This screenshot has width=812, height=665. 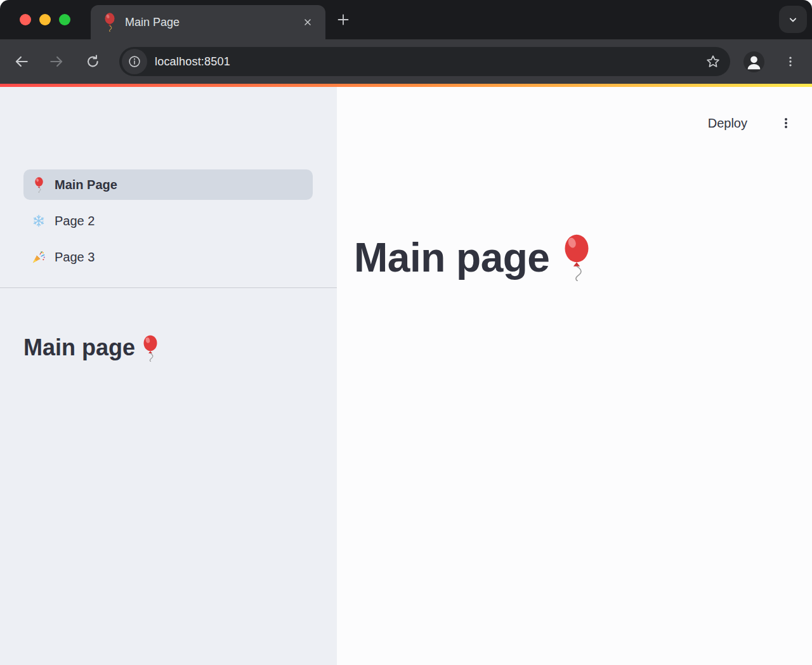 What do you see at coordinates (713, 62) in the screenshot?
I see `bookmark-button` at bounding box center [713, 62].